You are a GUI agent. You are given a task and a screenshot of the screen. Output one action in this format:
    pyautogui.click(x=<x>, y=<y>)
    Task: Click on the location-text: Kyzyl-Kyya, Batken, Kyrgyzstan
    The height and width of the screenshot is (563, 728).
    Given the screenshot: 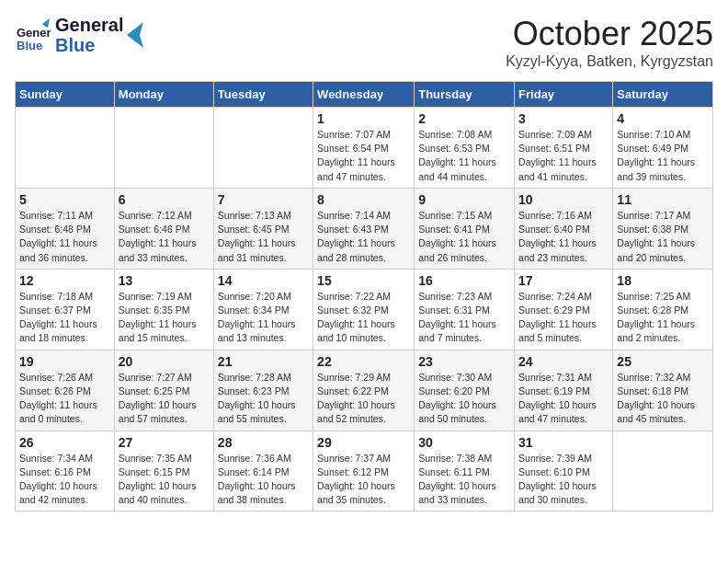 What is the action you would take?
    pyautogui.click(x=609, y=62)
    